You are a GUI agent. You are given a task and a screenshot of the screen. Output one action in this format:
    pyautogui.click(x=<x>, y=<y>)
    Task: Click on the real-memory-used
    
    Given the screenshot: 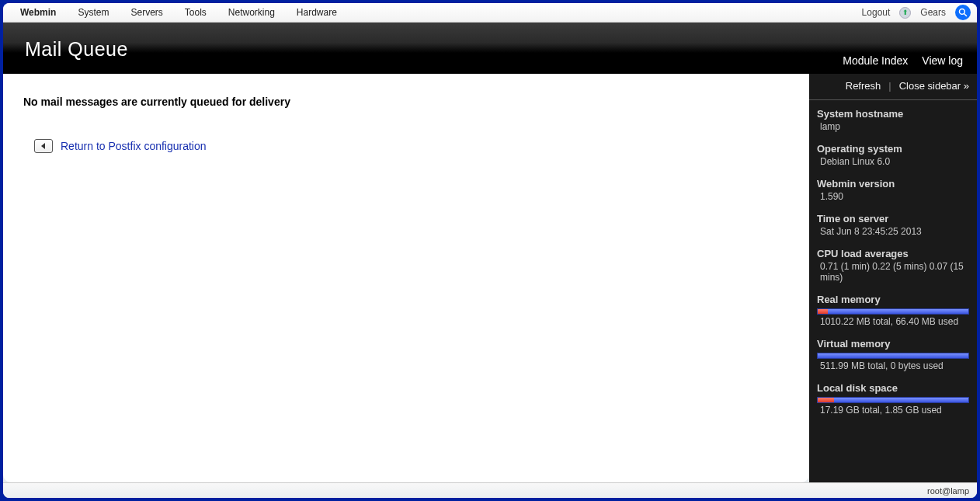 What is the action you would take?
    pyautogui.click(x=823, y=311)
    